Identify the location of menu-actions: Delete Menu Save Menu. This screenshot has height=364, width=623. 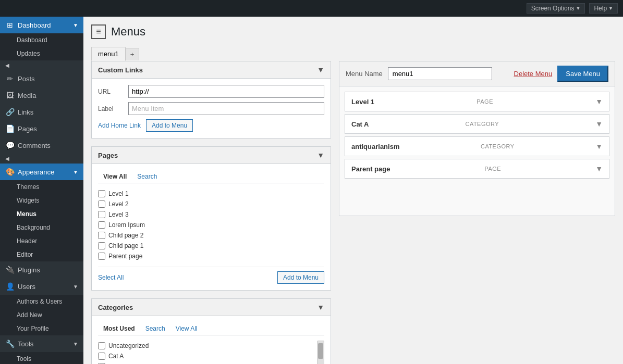
(561, 74).